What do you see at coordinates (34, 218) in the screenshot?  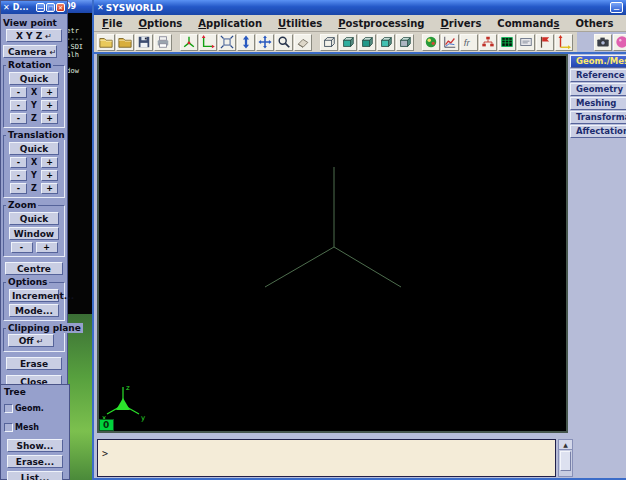 I see `zoom-quick-button: Quick` at bounding box center [34, 218].